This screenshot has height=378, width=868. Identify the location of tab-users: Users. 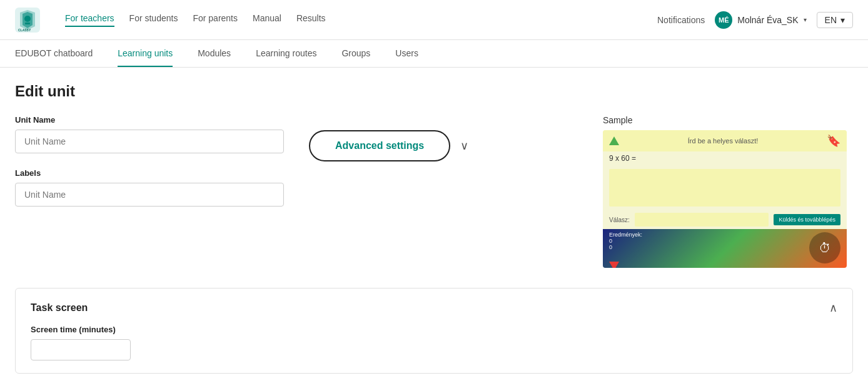
(406, 54).